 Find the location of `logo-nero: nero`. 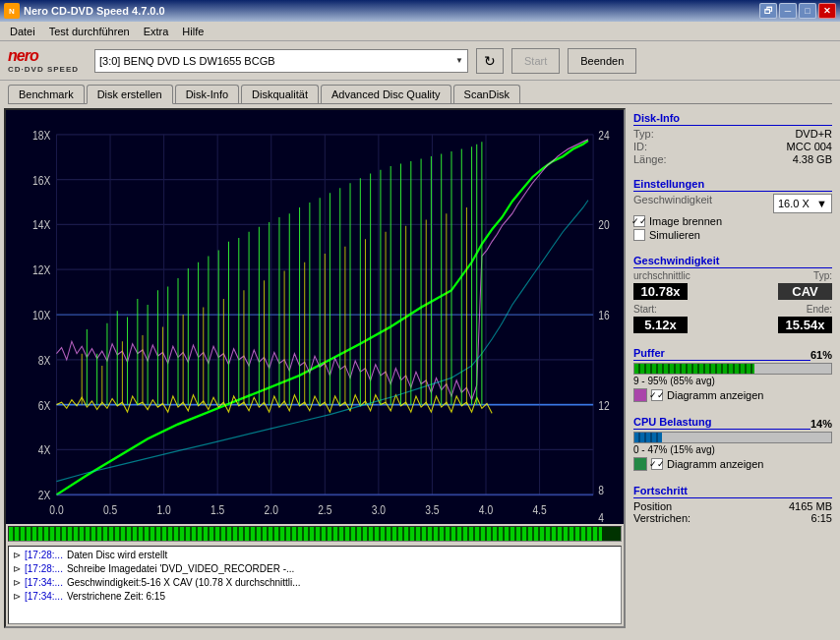

logo-nero: nero is located at coordinates (24, 56).